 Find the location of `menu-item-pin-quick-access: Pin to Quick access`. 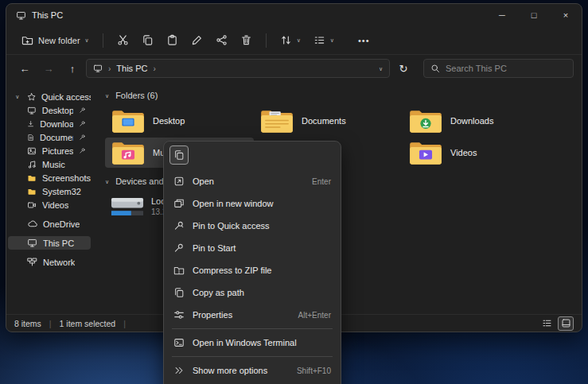

menu-item-pin-quick-access: Pin to Quick access is located at coordinates (252, 226).